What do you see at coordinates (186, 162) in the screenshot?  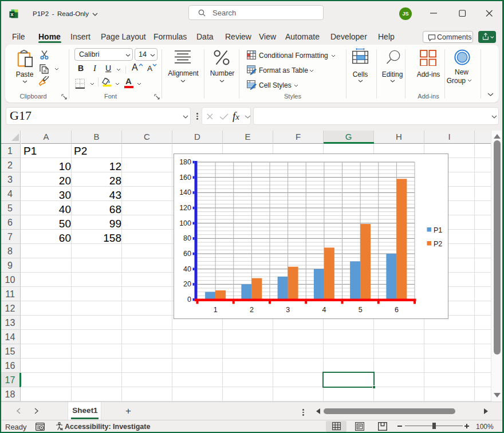 I see `svg-text: 180` at bounding box center [186, 162].